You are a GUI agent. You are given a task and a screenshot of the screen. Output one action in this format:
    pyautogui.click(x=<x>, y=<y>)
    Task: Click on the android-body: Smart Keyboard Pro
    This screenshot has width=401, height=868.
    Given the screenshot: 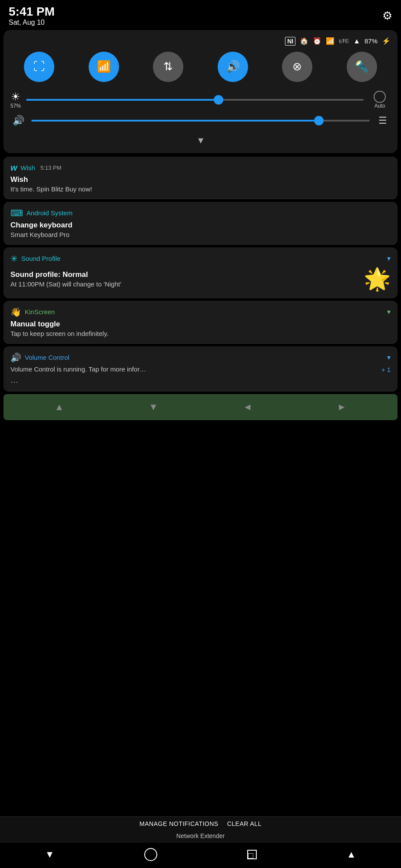 What is the action you would take?
    pyautogui.click(x=201, y=234)
    